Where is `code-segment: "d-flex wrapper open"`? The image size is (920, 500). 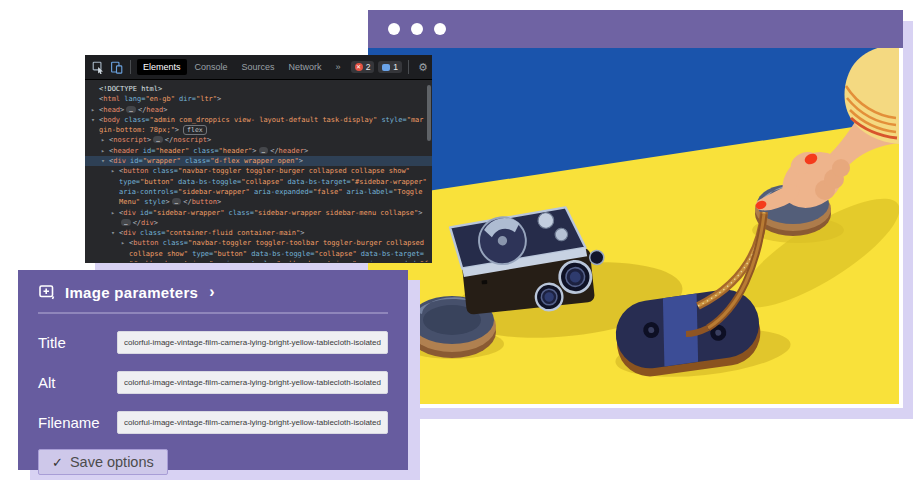 code-segment: "d-flex wrapper open" is located at coordinates (254, 161).